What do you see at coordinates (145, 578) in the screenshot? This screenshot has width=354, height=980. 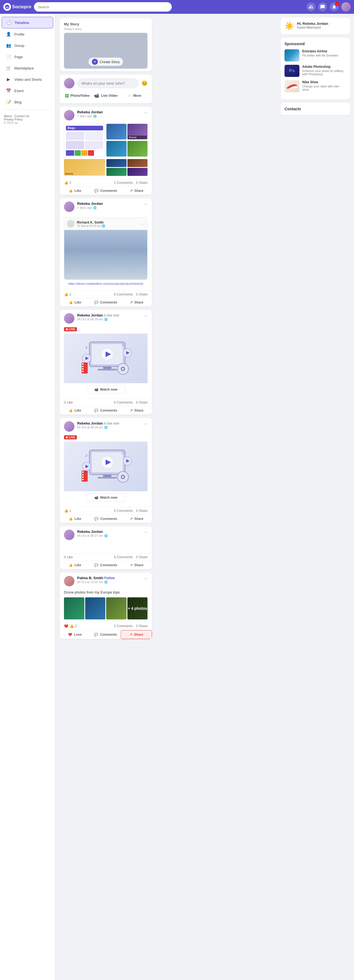 I see `post-6-more-btn: ···` at bounding box center [145, 578].